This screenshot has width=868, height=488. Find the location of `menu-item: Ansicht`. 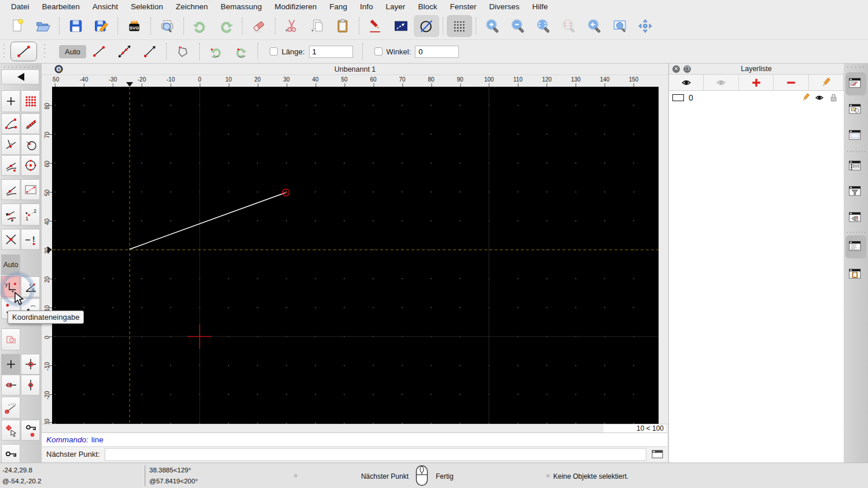

menu-item: Ansicht is located at coordinates (105, 7).